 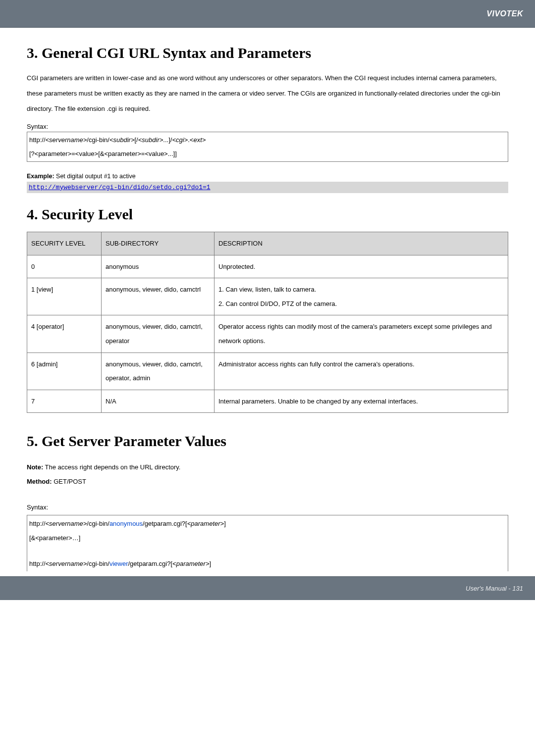 I want to click on table-cell: 7, so click(x=64, y=401).